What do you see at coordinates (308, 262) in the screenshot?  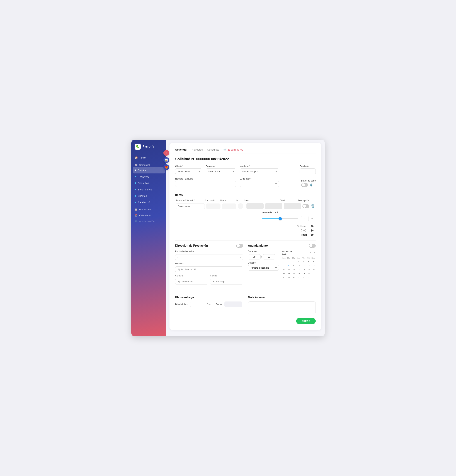 I see `cal-day: 5` at bounding box center [308, 262].